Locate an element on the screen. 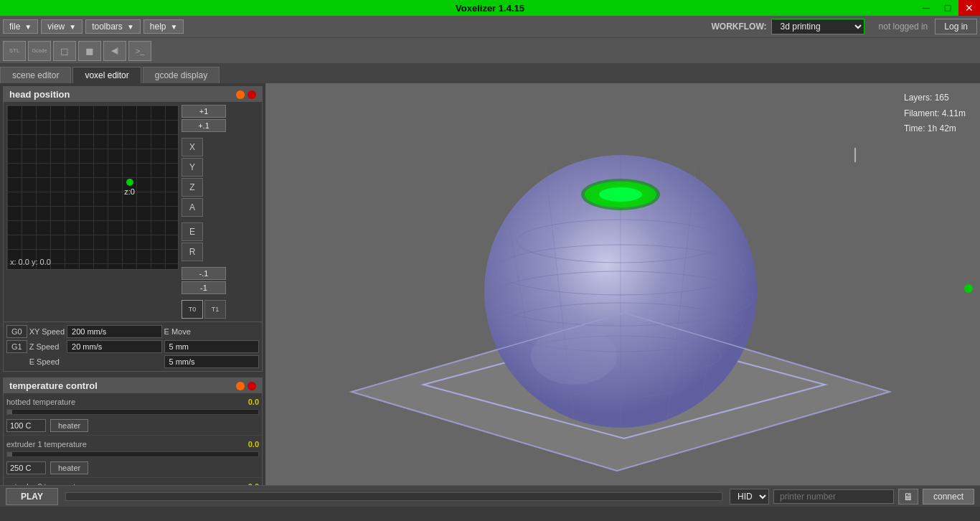 The image size is (980, 521). grid-lines is located at coordinates (93, 187).